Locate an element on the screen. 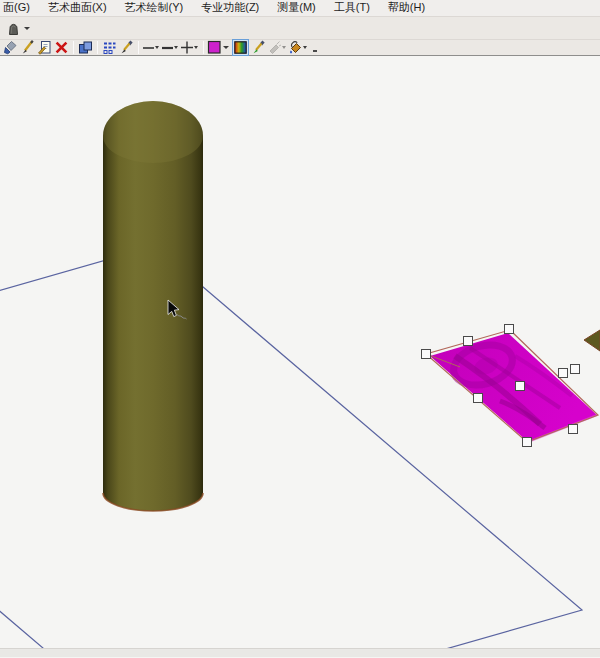  point-list-icon is located at coordinates (110, 48).